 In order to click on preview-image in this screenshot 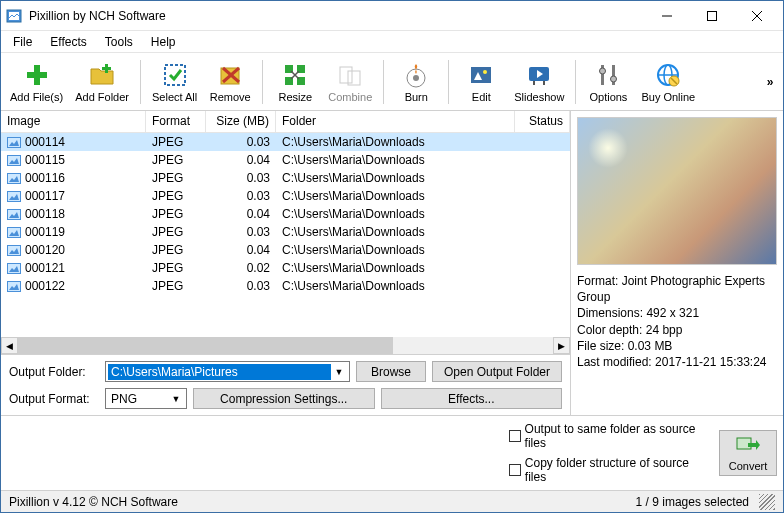, I will do `click(677, 191)`.